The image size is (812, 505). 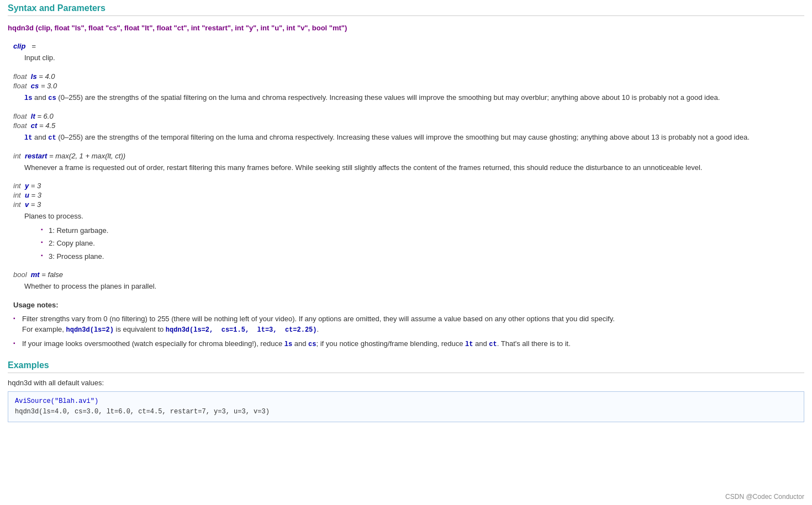 What do you see at coordinates (34, 46) in the screenshot?
I see `clip-equals: =` at bounding box center [34, 46].